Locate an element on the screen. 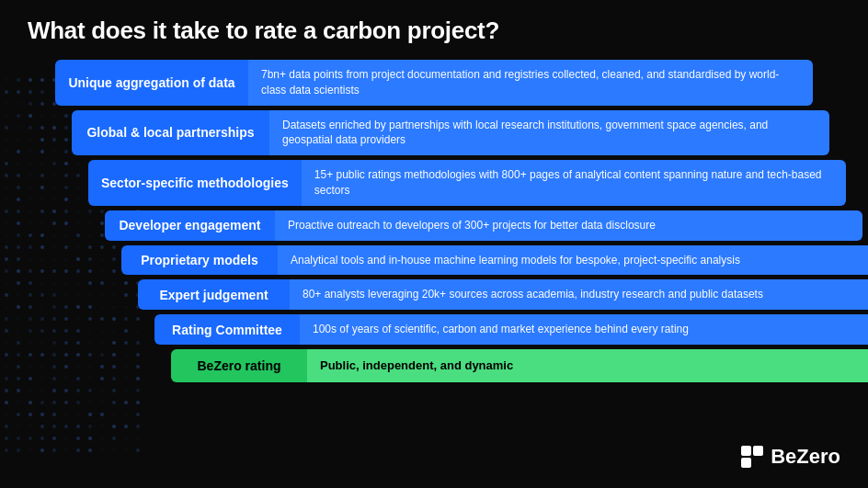 This screenshot has height=488, width=868. bezero-logo-text: BeZero is located at coordinates (805, 457).